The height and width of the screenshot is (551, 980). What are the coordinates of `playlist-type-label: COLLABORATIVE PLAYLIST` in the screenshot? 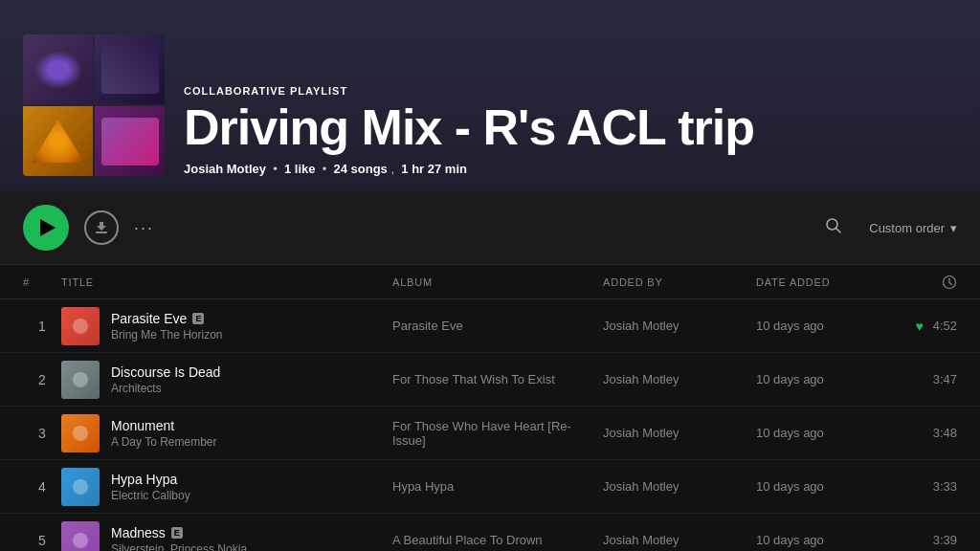 It's located at (570, 91).